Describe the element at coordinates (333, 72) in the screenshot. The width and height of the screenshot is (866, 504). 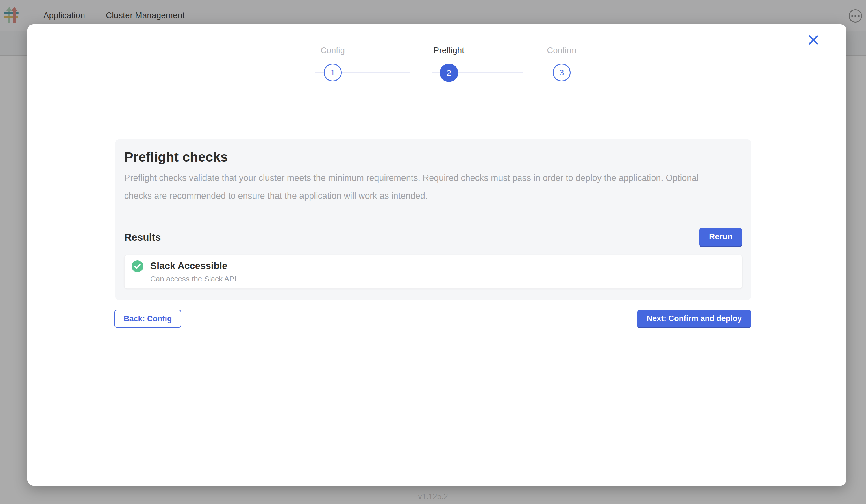
I see `step-number: 1` at that location.